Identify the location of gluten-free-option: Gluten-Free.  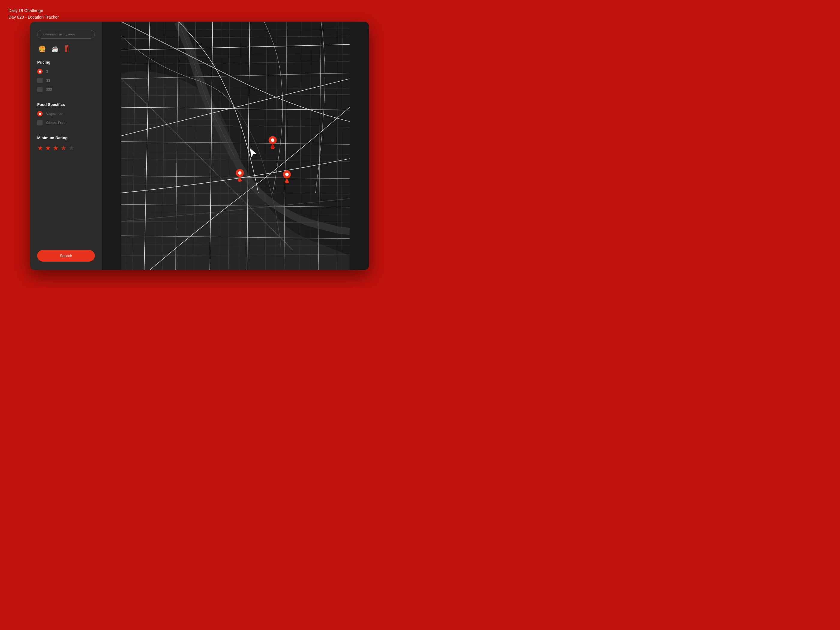
(66, 123).